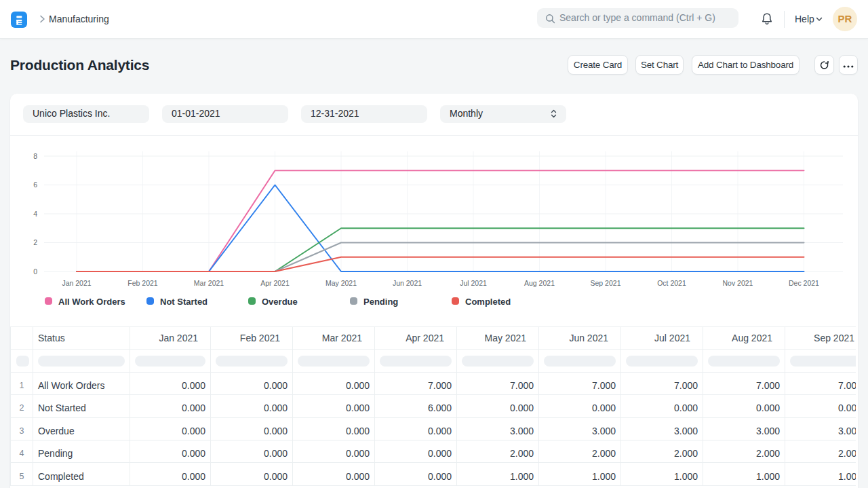 The height and width of the screenshot is (488, 868). What do you see at coordinates (279, 301) in the screenshot?
I see `svg-text: Overdue` at bounding box center [279, 301].